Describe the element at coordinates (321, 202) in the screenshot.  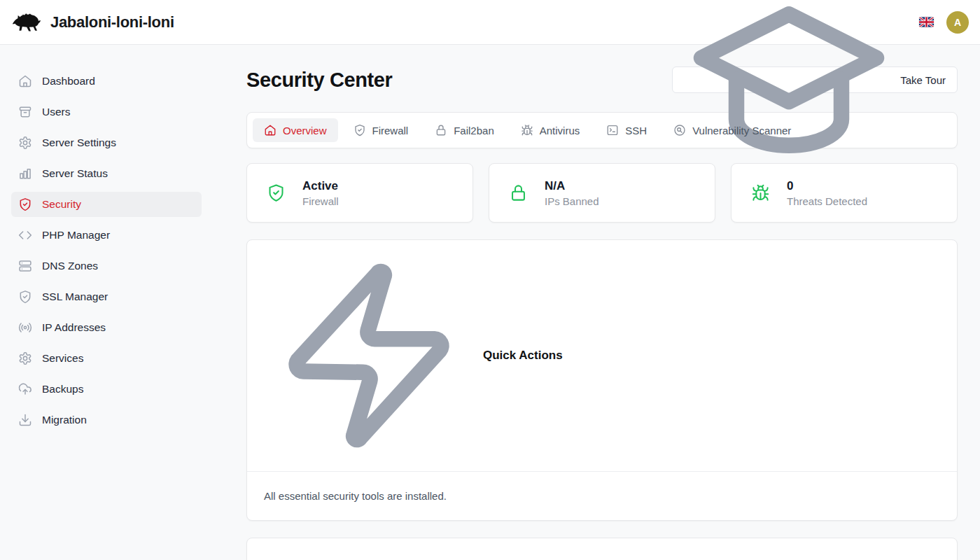
I see `status-card-label: Firewall` at that location.